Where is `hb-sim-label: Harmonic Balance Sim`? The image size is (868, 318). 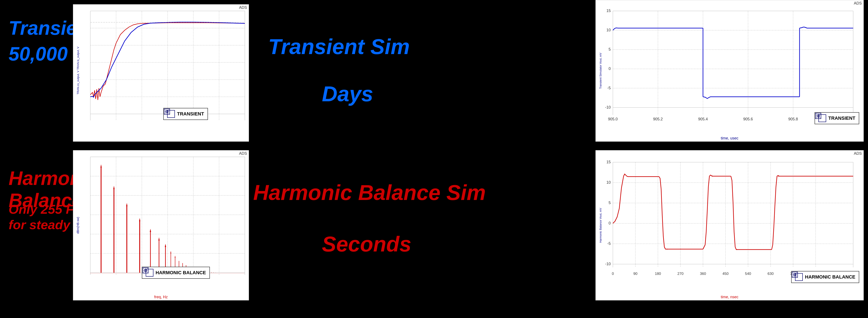 hb-sim-label: Harmonic Balance Sim is located at coordinates (369, 193).